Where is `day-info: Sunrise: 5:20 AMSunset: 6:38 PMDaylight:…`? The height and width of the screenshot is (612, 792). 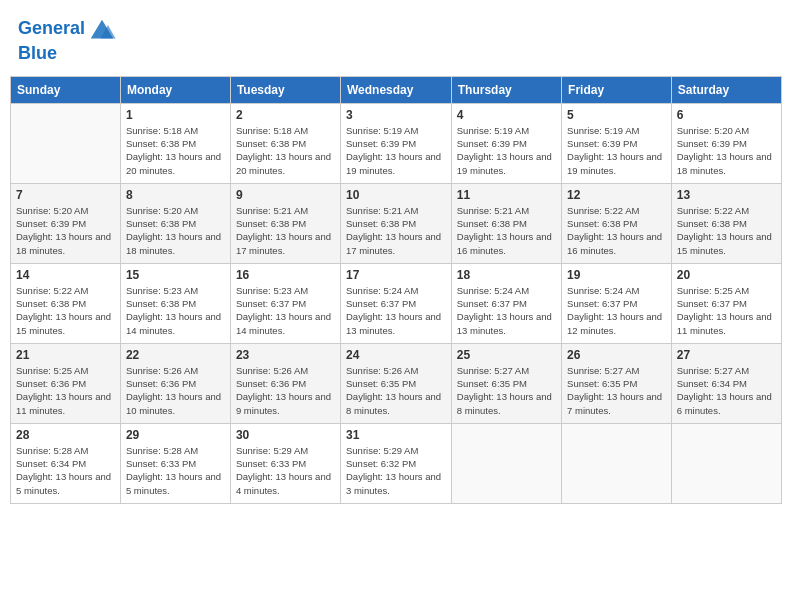
day-info: Sunrise: 5:20 AMSunset: 6:38 PMDaylight:… is located at coordinates (176, 230).